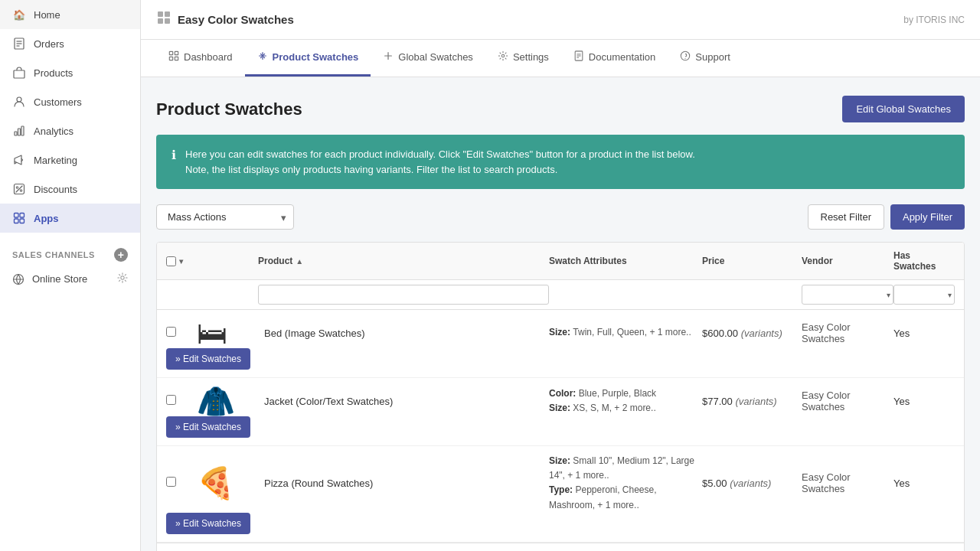 This screenshot has height=551, width=980. Describe the element at coordinates (54, 73) in the screenshot. I see `sidebar-item-label: Products` at that location.